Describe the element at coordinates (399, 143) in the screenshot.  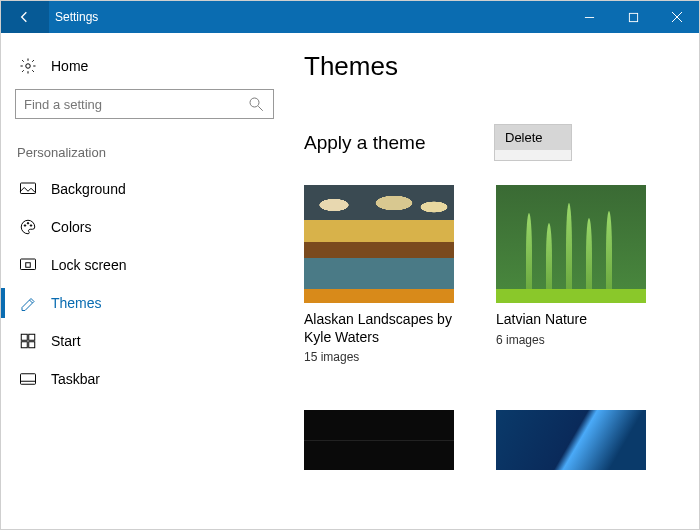
I see `apply-heading: Apply a theme` at that location.